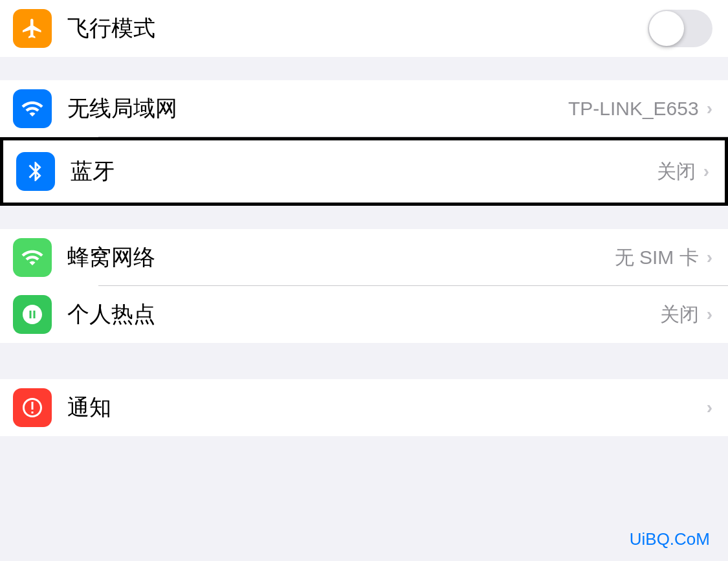 Image resolution: width=728 pixels, height=561 pixels. I want to click on wifi-chevron: ›, so click(709, 109).